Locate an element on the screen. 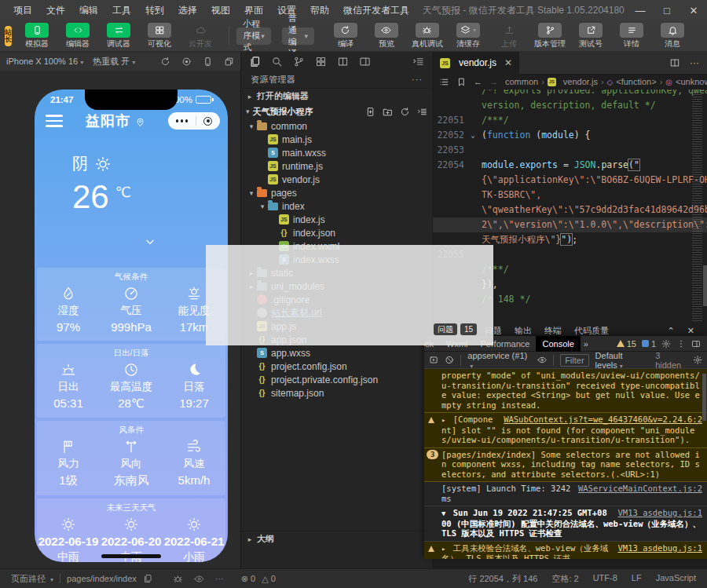 The image size is (707, 588). fold-icon: ⌄ is located at coordinates (473, 135).